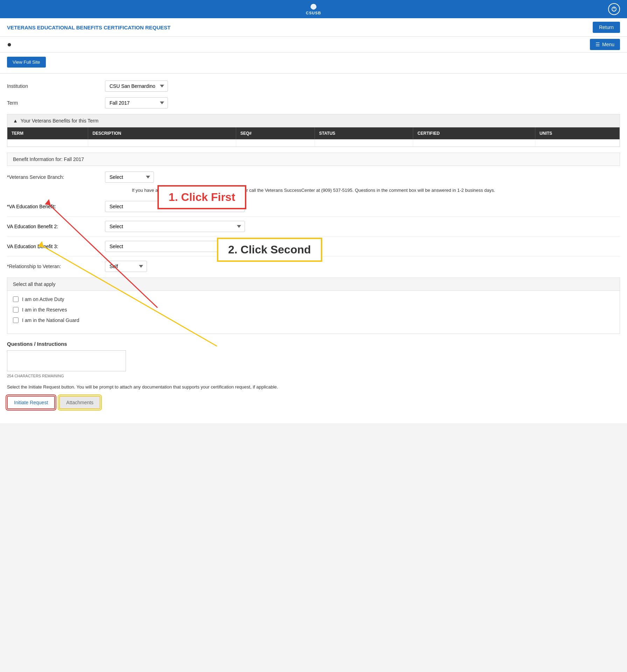 The width and height of the screenshot is (627, 672). I want to click on checkbox-national-guard: I am in the National Guard, so click(314, 320).